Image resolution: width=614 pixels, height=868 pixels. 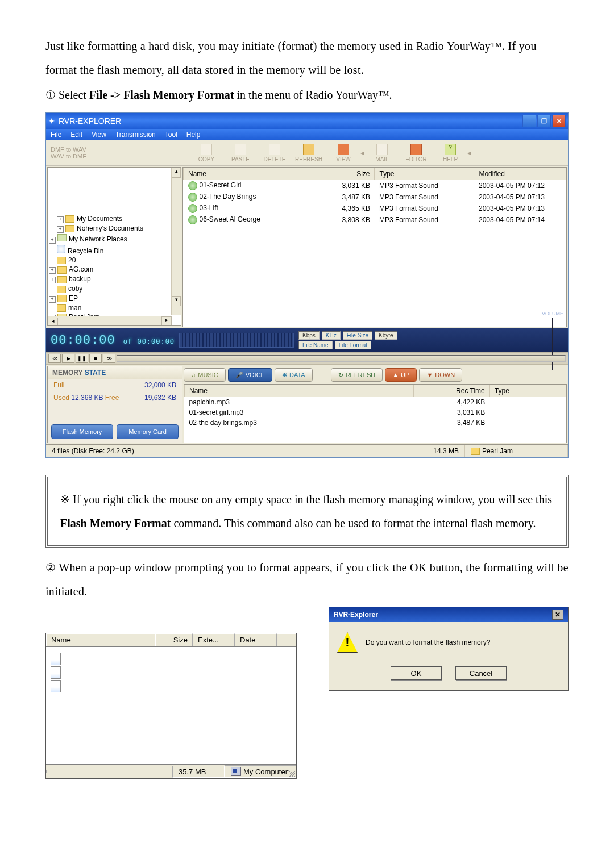 I want to click on tree-coby: coby, so click(x=75, y=289).